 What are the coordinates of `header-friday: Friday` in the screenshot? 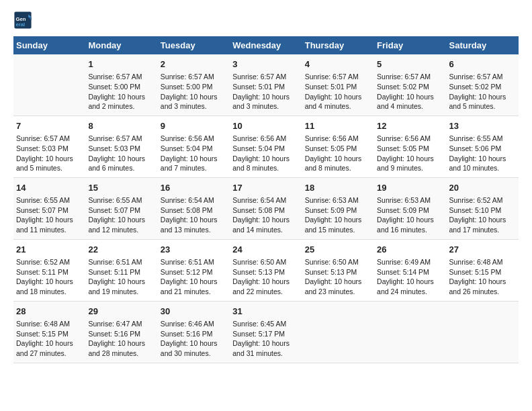 It's located at (410, 46).